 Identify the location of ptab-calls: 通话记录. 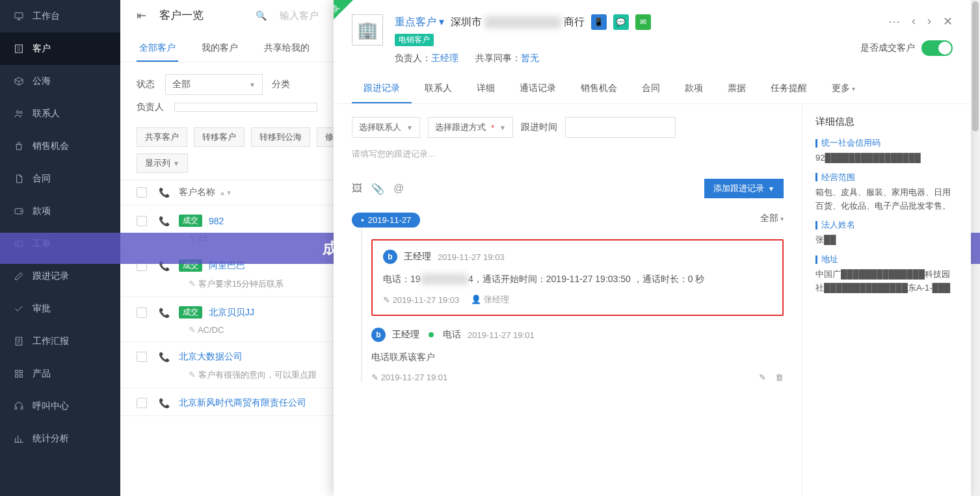
(538, 89).